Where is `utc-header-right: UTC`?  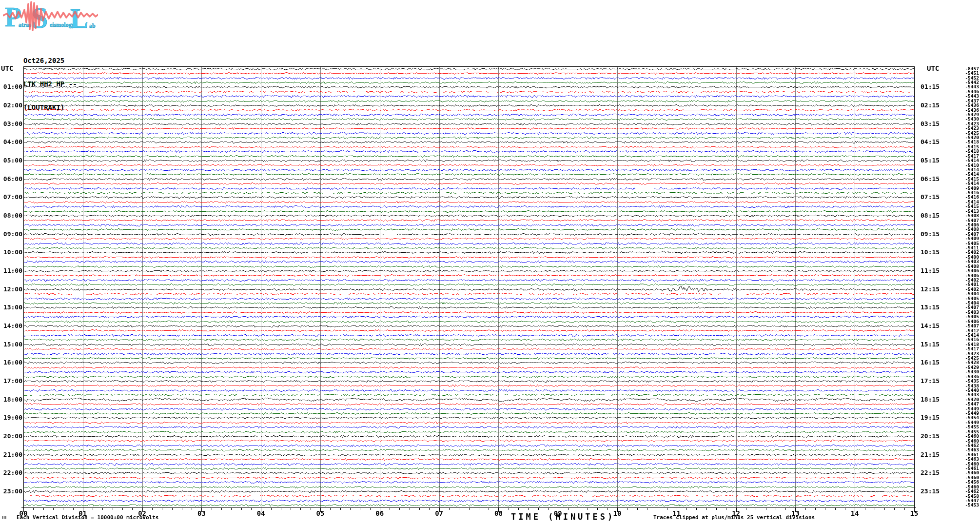
utc-header-right: UTC is located at coordinates (933, 68).